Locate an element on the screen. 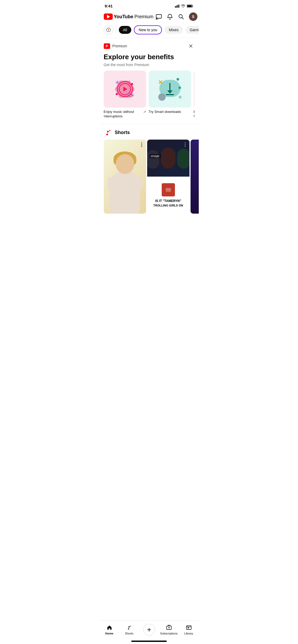  signal-icon is located at coordinates (177, 6).